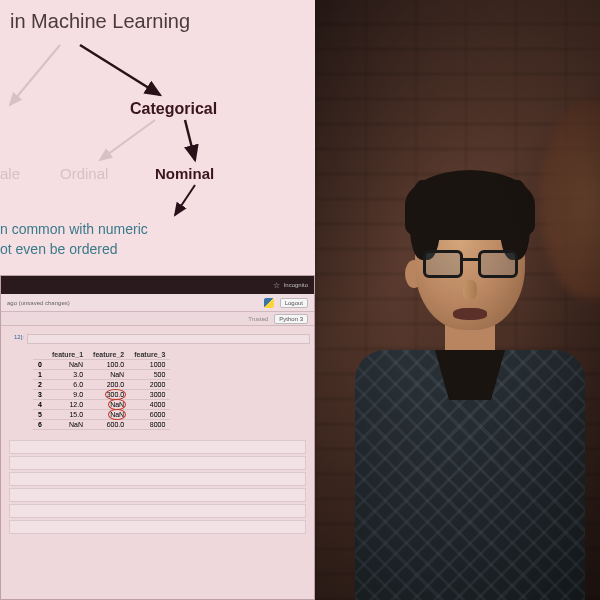  What do you see at coordinates (184, 174) in the screenshot?
I see `node-nominal: Nominal` at bounding box center [184, 174].